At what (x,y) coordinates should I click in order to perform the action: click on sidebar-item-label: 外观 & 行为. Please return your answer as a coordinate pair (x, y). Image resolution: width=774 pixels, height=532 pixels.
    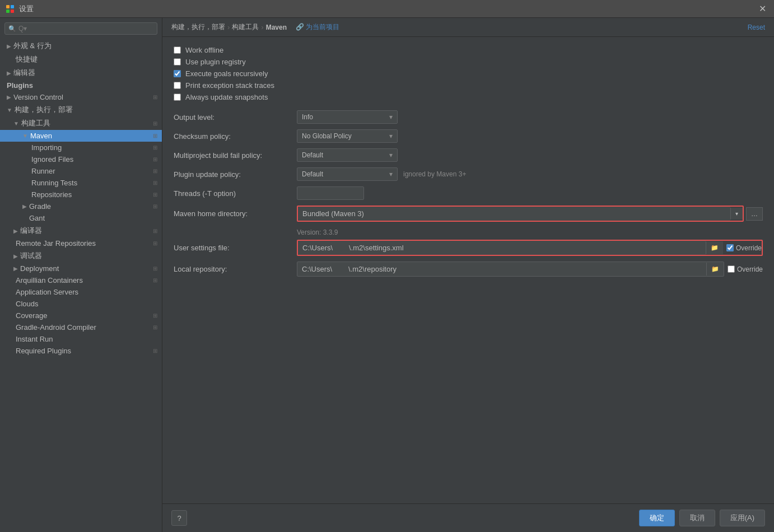
    Looking at the image, I should click on (32, 46).